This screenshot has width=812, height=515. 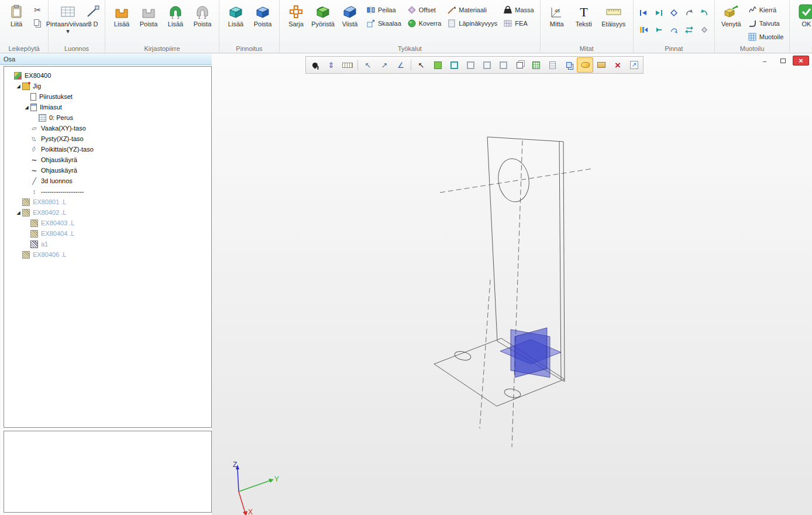 I want to click on tree-item: --------------------, so click(x=108, y=191).